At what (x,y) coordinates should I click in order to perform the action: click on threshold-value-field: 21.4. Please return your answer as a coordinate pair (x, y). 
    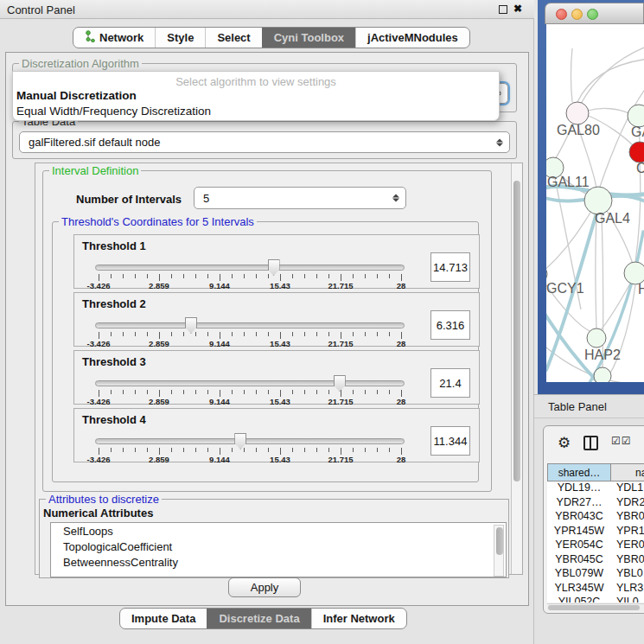
    Looking at the image, I should click on (450, 383).